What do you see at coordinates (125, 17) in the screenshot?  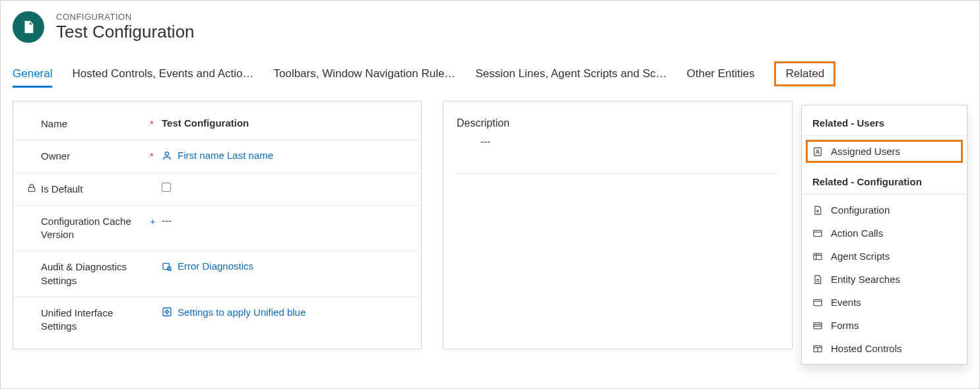 I see `entity-type-label: CONFIGURATION` at bounding box center [125, 17].